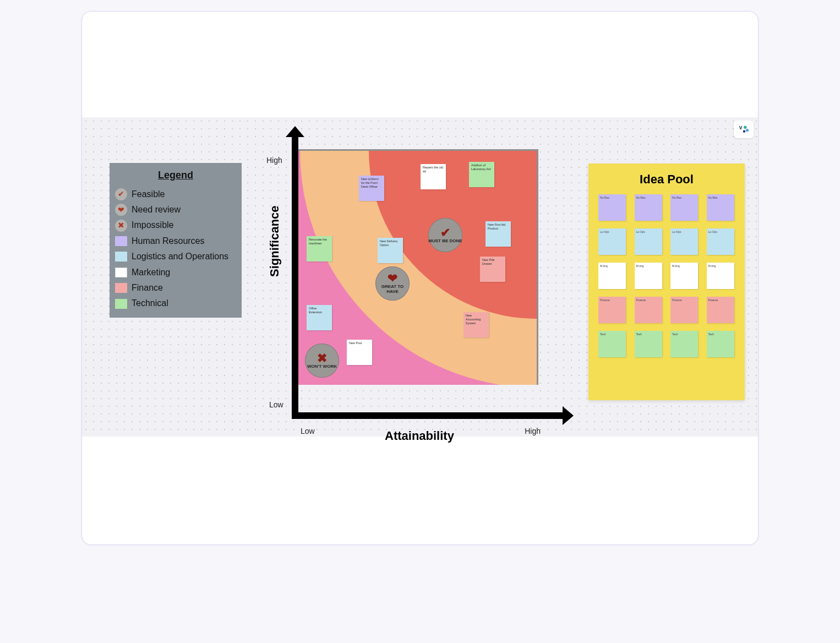 The width and height of the screenshot is (840, 643). Describe the element at coordinates (276, 405) in the screenshot. I see `y-tick-low: Low` at that location.